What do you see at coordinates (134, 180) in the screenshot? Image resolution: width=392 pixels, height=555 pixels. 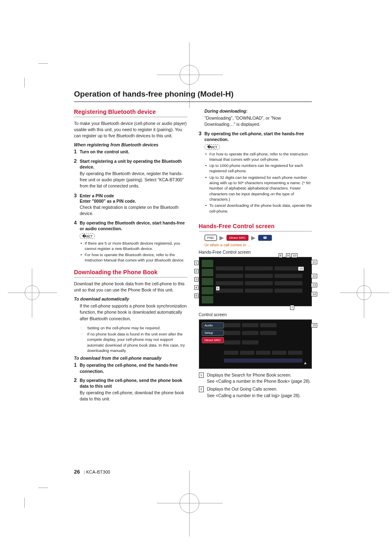 I see `step-body: By operating the Bluetooth device, regis…` at bounding box center [134, 180].